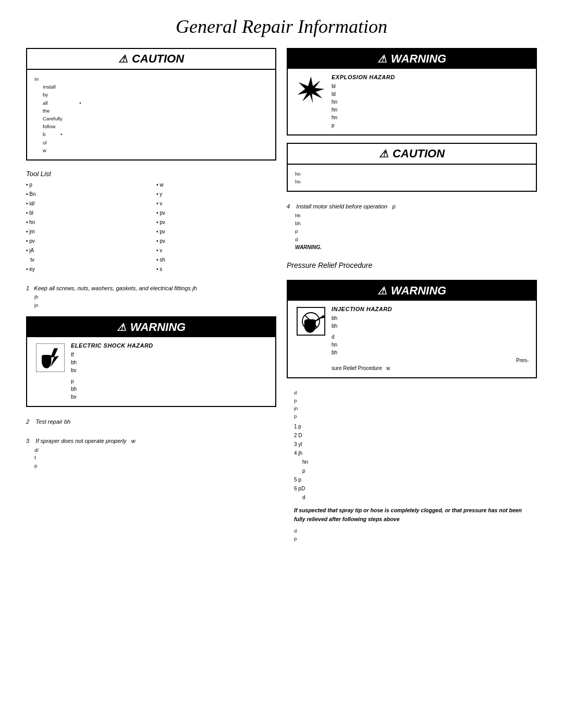 Image resolution: width=563 pixels, height=728 pixels. Describe the element at coordinates (151, 297) in the screenshot. I see `section-1: 1 Keep all screws, nuts, washers, gasket…` at that location.